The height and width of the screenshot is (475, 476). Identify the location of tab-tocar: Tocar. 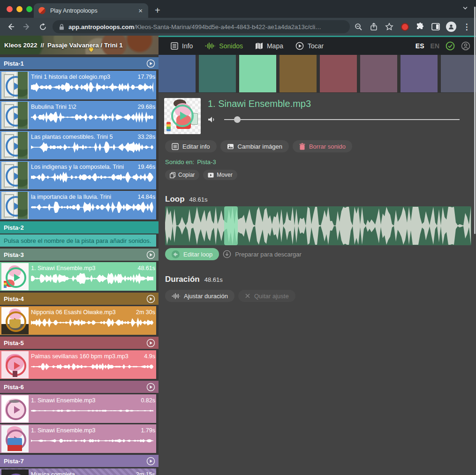
(310, 46).